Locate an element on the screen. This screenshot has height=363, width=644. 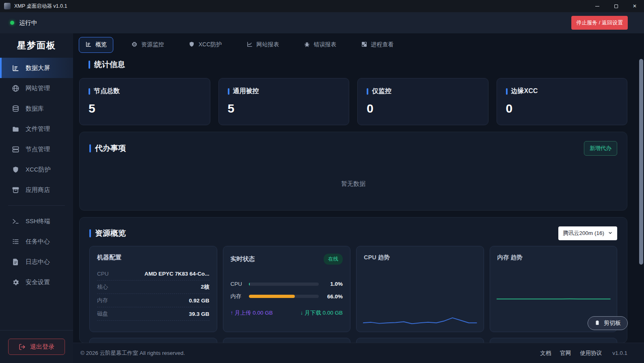
sidebar-item-label: 网站管理 is located at coordinates (38, 89).